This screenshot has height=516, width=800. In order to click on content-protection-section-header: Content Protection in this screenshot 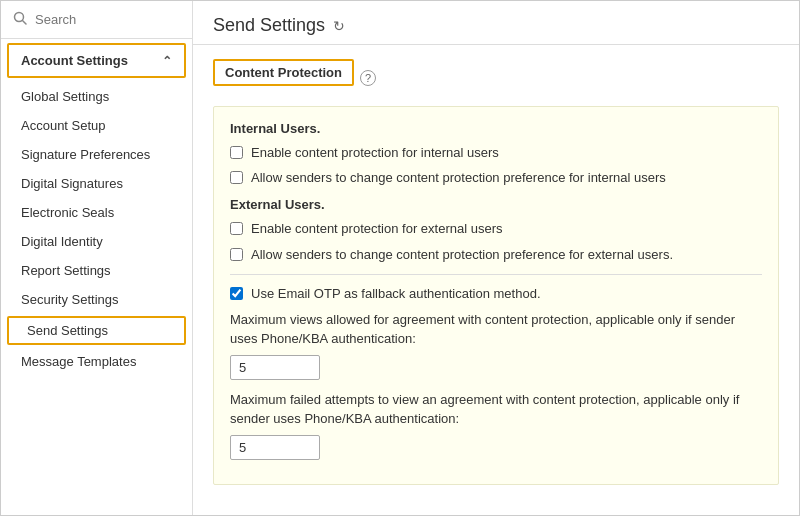, I will do `click(284, 72)`.